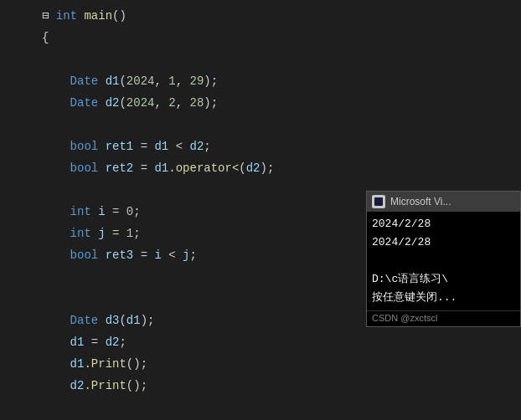 Image resolution: width=521 pixels, height=420 pixels. I want to click on variable: d3, so click(112, 320).